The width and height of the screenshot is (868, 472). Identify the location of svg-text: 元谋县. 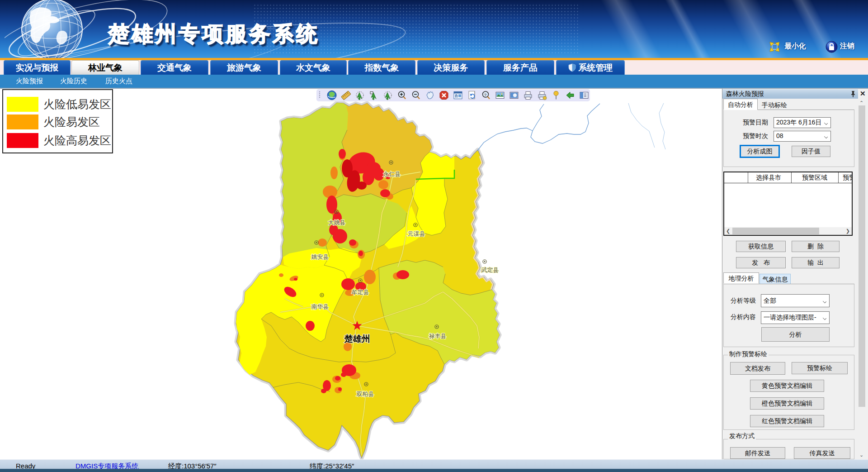
(417, 234).